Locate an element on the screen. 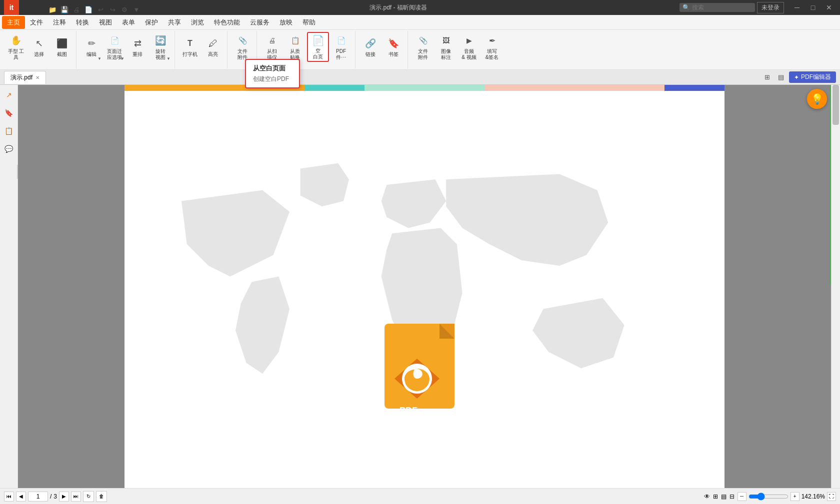  from-scanner-button: 🖨 从扫描仪 is located at coordinates (272, 47).